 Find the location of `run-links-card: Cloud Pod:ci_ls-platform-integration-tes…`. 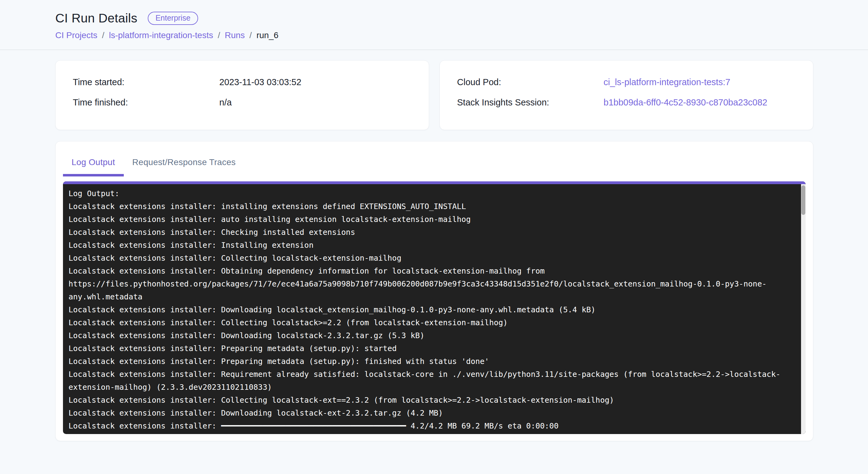

run-links-card: Cloud Pod:ci_ls-platform-integration-tes… is located at coordinates (626, 95).